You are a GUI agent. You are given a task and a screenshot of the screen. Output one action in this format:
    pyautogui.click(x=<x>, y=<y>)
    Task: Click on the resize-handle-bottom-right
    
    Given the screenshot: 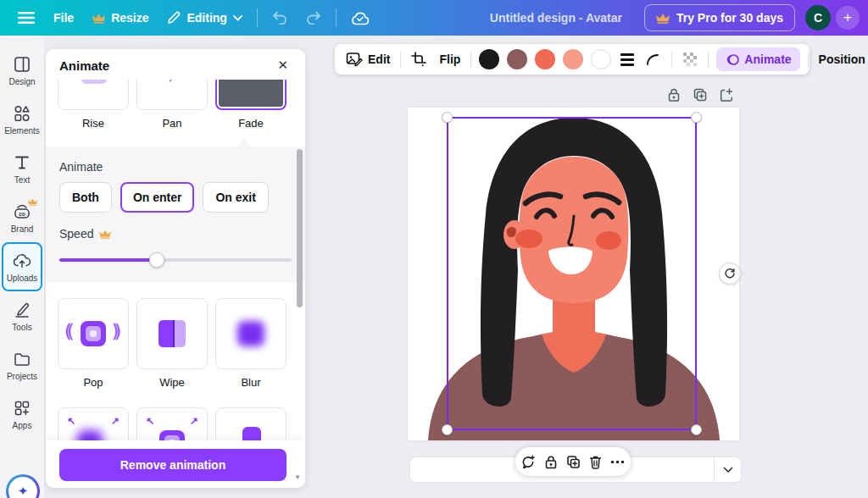 What is the action you would take?
    pyautogui.click(x=697, y=430)
    